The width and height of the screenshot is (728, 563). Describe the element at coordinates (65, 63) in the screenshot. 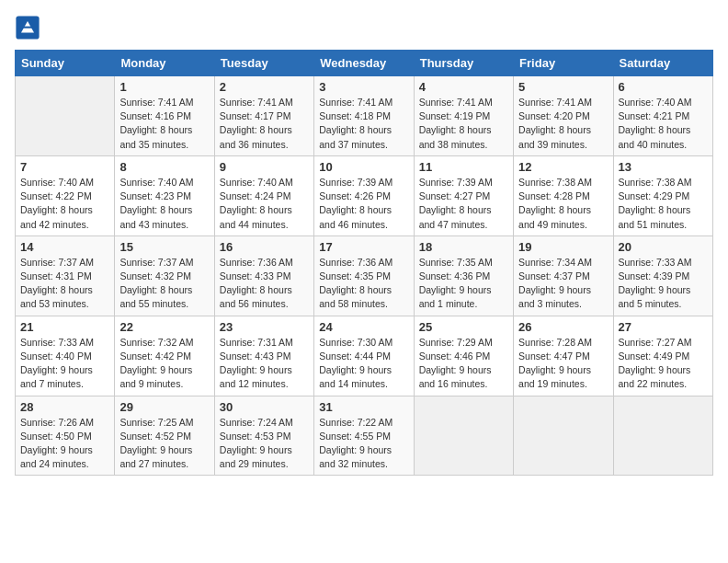

I see `col-header-sunday: Sunday` at that location.